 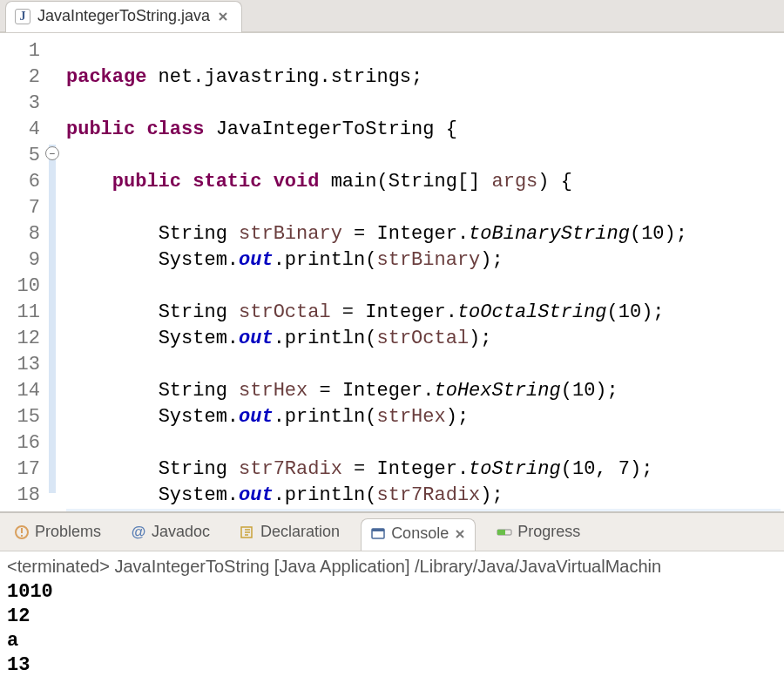 What do you see at coordinates (285, 495) in the screenshot?
I see `code-line: System.out.println(str7Radix);` at bounding box center [285, 495].